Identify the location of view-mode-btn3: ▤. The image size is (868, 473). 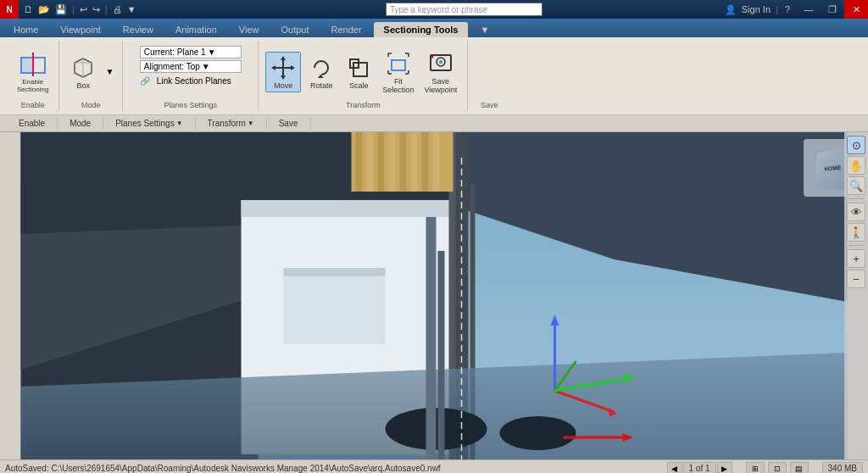
(799, 468).